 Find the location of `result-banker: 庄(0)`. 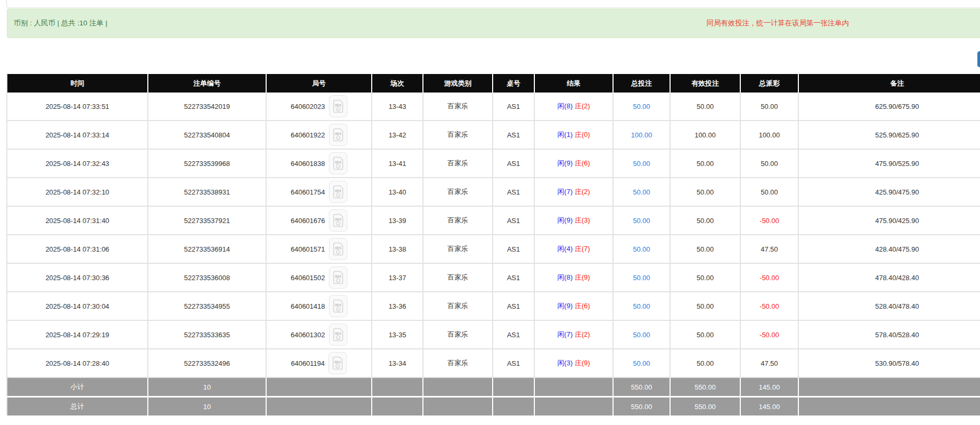

result-banker: 庄(0) is located at coordinates (583, 134).